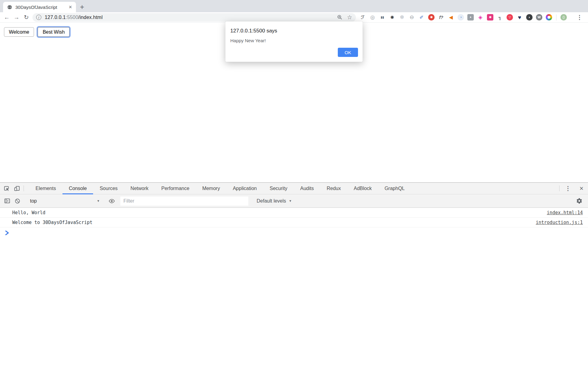 This screenshot has height=366, width=588. Describe the element at coordinates (559, 222) in the screenshot. I see `console-source-link: introduction.js:1` at that location.